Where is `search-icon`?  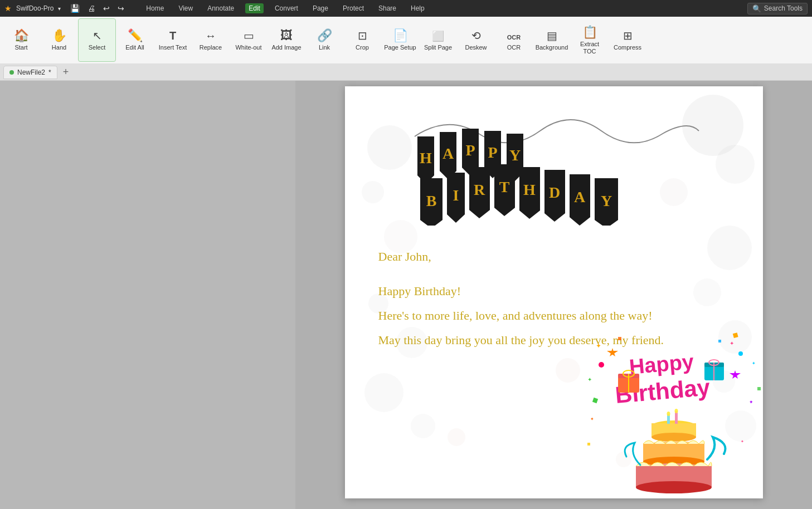 search-icon is located at coordinates (757, 9).